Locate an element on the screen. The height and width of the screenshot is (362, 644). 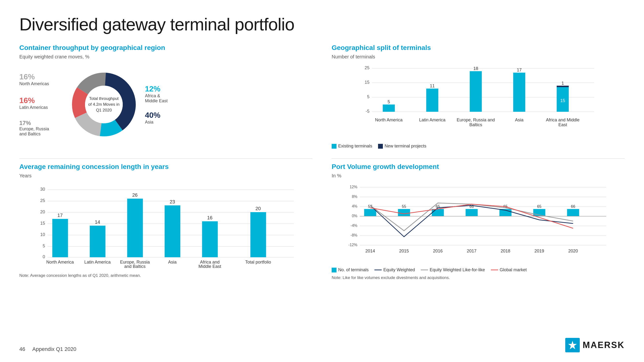
svg-text: 65 is located at coordinates (540, 206).